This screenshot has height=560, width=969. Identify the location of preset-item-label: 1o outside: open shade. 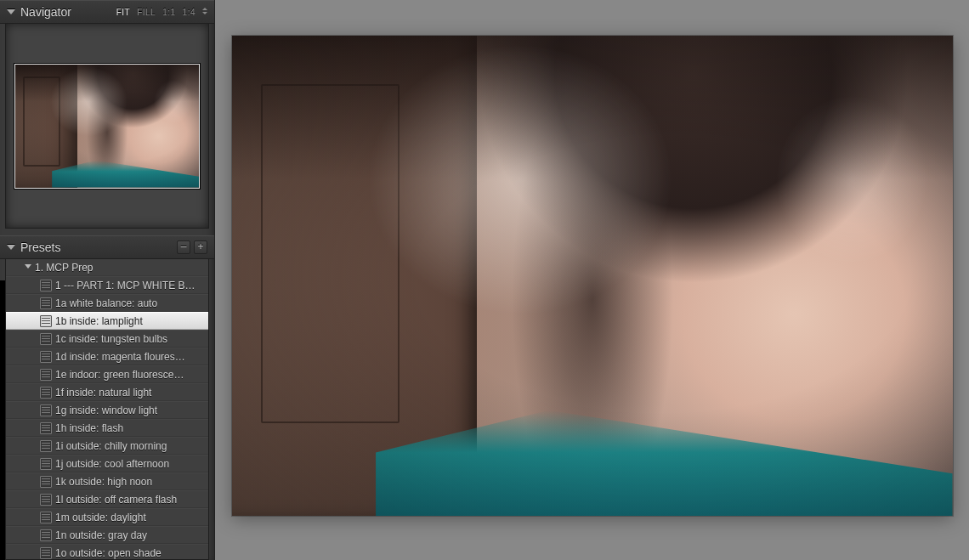
(109, 553).